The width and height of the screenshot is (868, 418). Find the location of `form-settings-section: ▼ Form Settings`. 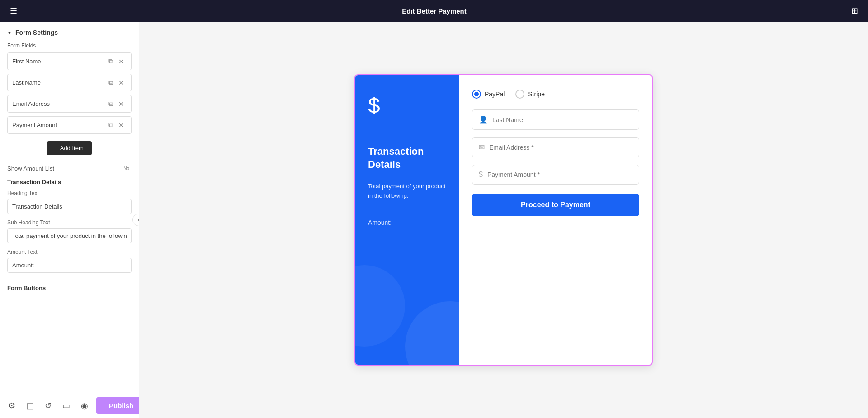

form-settings-section: ▼ Form Settings is located at coordinates (70, 33).